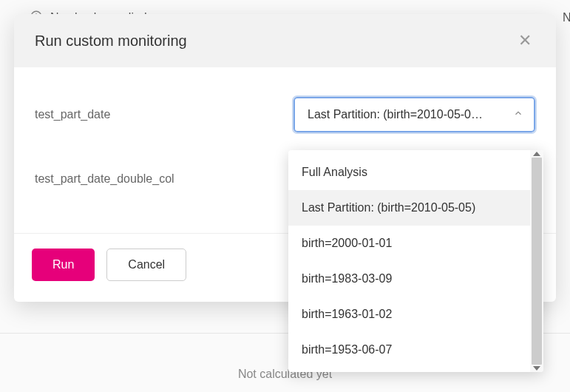 This screenshot has height=392, width=570. What do you see at coordinates (164, 115) in the screenshot?
I see `form-label-0: test_part_date` at bounding box center [164, 115].